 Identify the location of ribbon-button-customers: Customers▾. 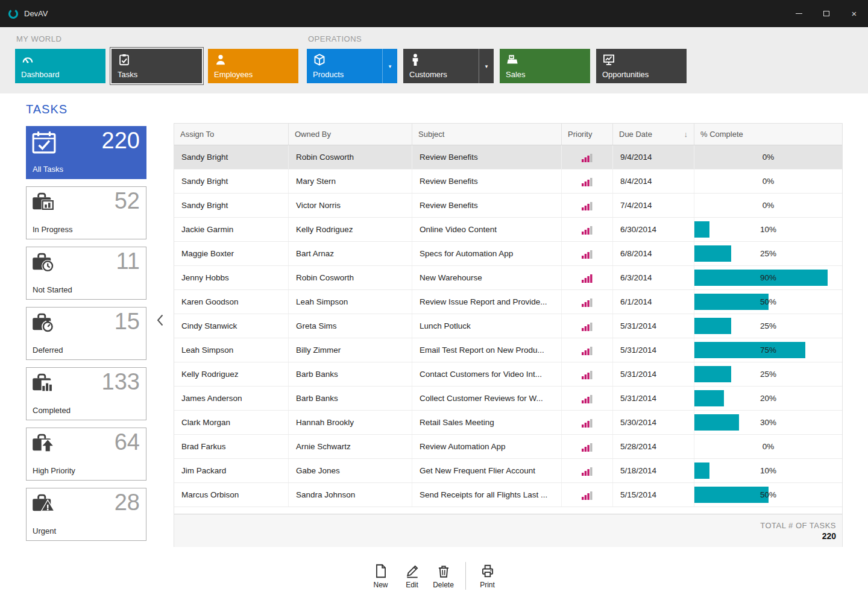
(448, 66).